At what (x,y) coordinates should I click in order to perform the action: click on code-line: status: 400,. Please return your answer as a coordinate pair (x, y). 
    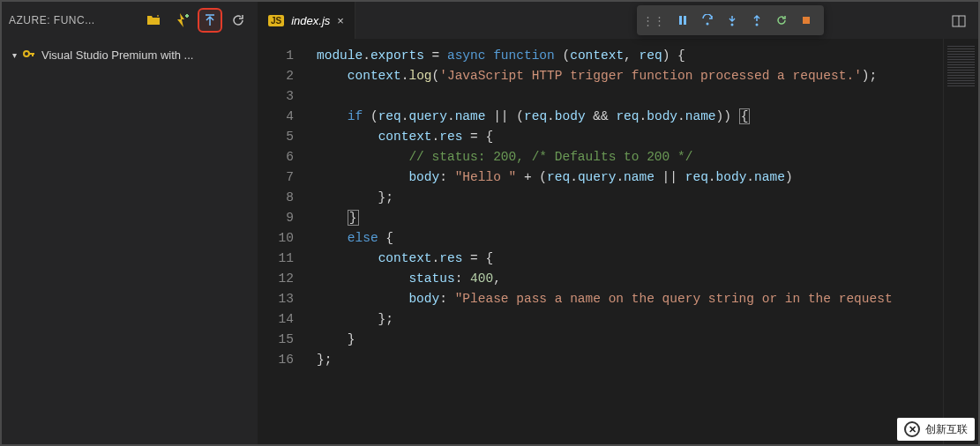
    Looking at the image, I should click on (630, 279).